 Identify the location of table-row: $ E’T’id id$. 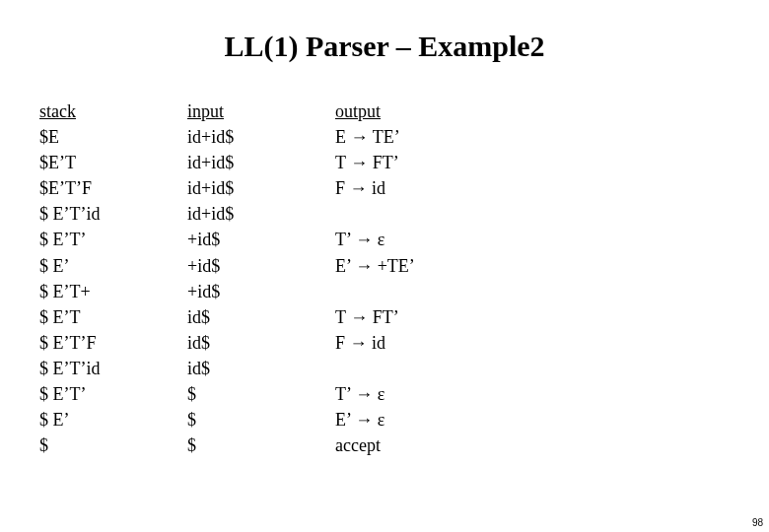
(384, 368).